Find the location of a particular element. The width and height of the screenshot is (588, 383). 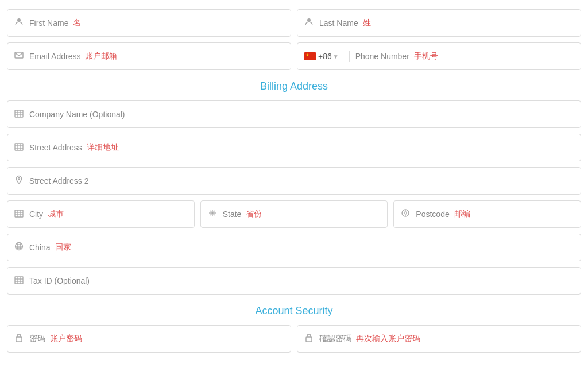

country-row: China 国家 is located at coordinates (294, 247).